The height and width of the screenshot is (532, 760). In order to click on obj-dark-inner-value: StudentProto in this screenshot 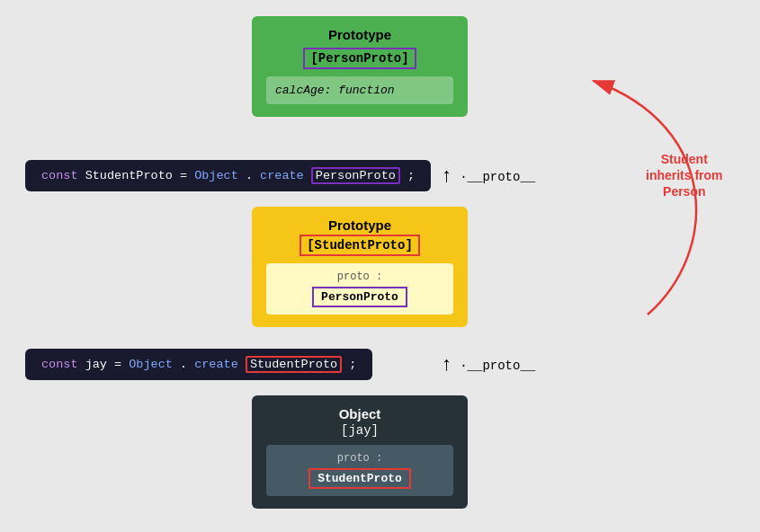, I will do `click(360, 478)`.